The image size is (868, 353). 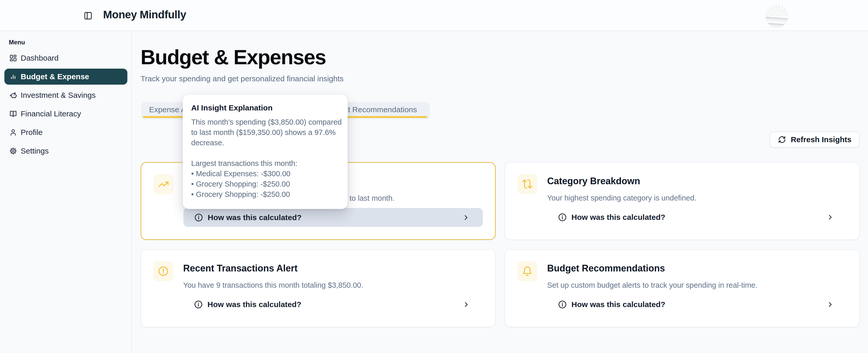 I want to click on tooltip-text-line: decrease., so click(x=265, y=143).